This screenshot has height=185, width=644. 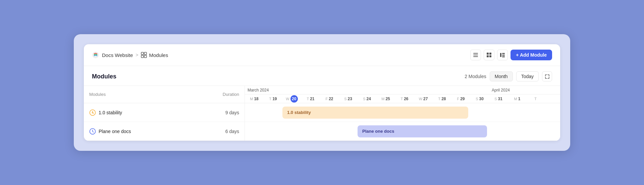 What do you see at coordinates (222, 95) in the screenshot?
I see `duration-column-header: Duration` at bounding box center [222, 95].